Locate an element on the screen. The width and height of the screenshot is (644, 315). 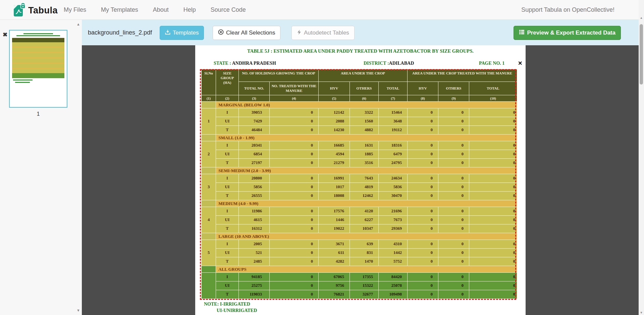
nav-source-code: Source Code is located at coordinates (228, 10).